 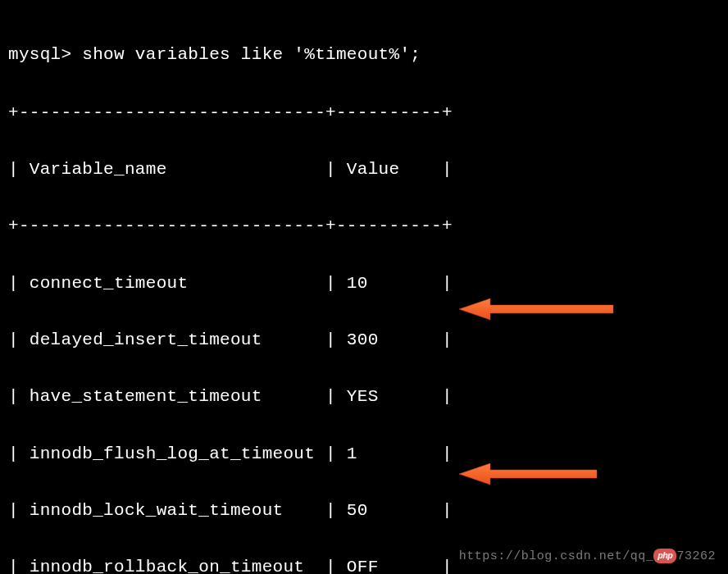 I want to click on sql-prompt-line: mysql> show variables like '%timeout%';, so click(x=364, y=56).